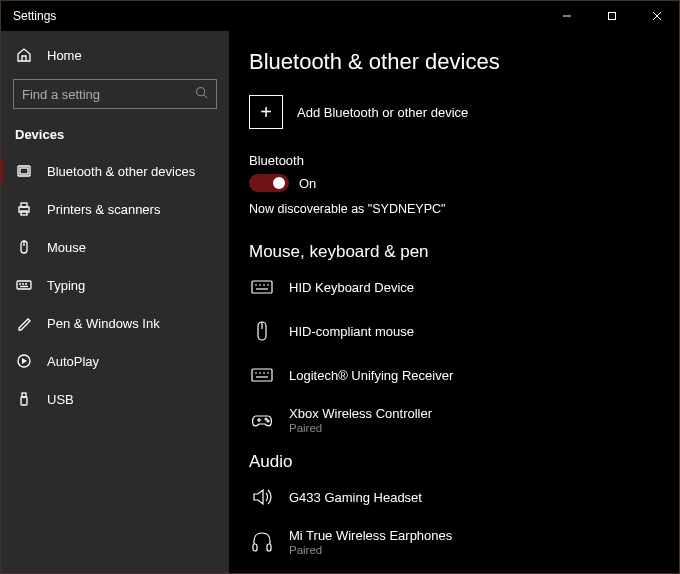 Image resolution: width=680 pixels, height=574 pixels. Describe the element at coordinates (115, 55) in the screenshot. I see `home-nav: Home` at that location.